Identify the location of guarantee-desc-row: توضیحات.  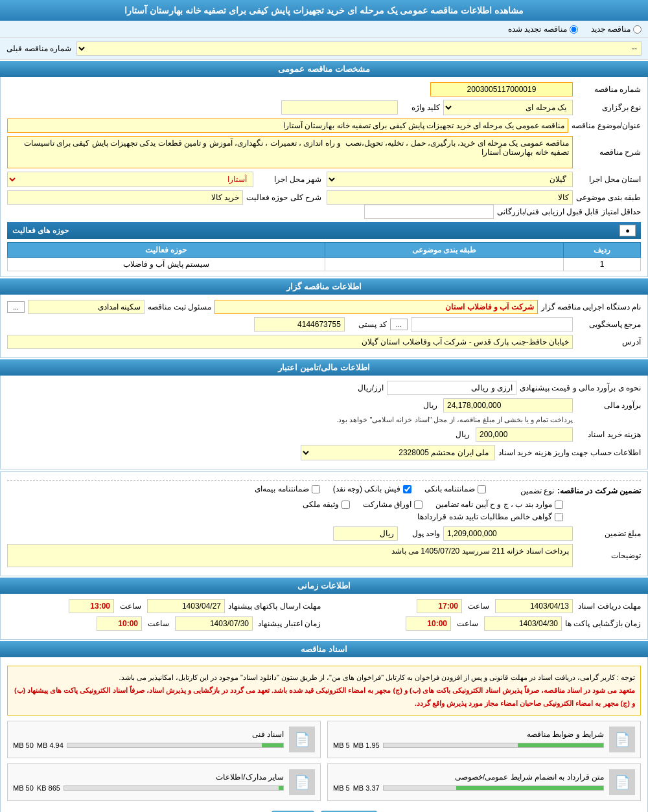
(324, 556).